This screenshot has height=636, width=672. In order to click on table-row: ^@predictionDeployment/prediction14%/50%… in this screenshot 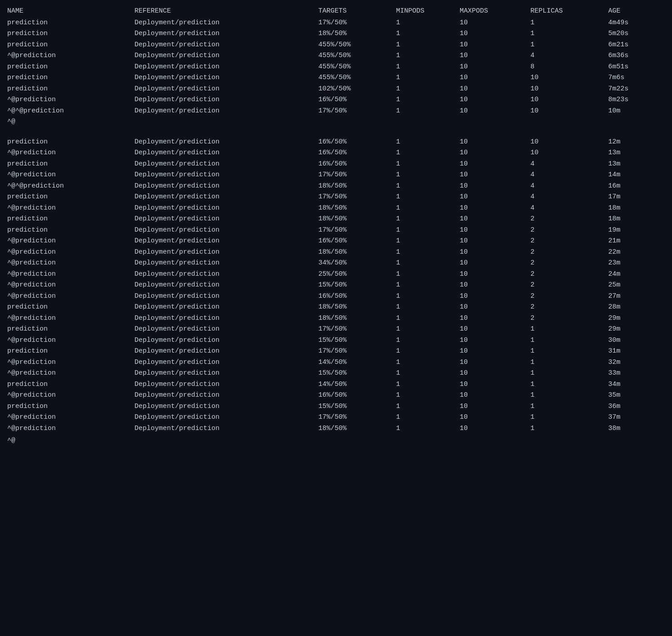, I will do `click(336, 363)`.